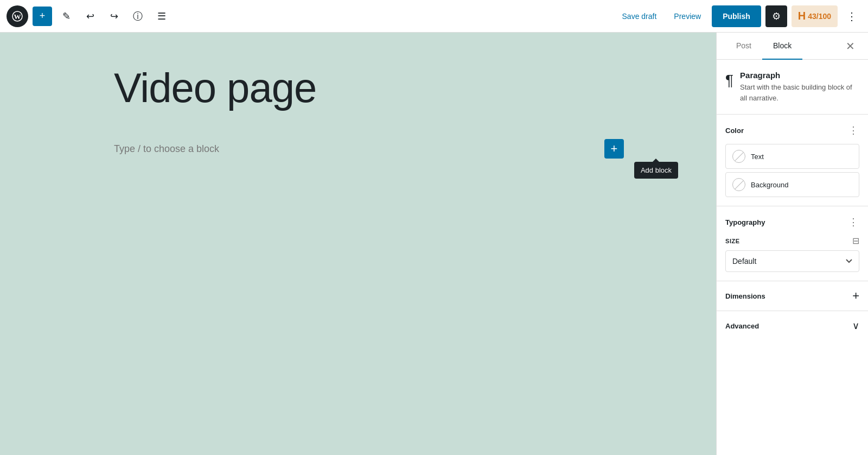 The width and height of the screenshot is (868, 455). I want to click on color-section-title: Color, so click(735, 130).